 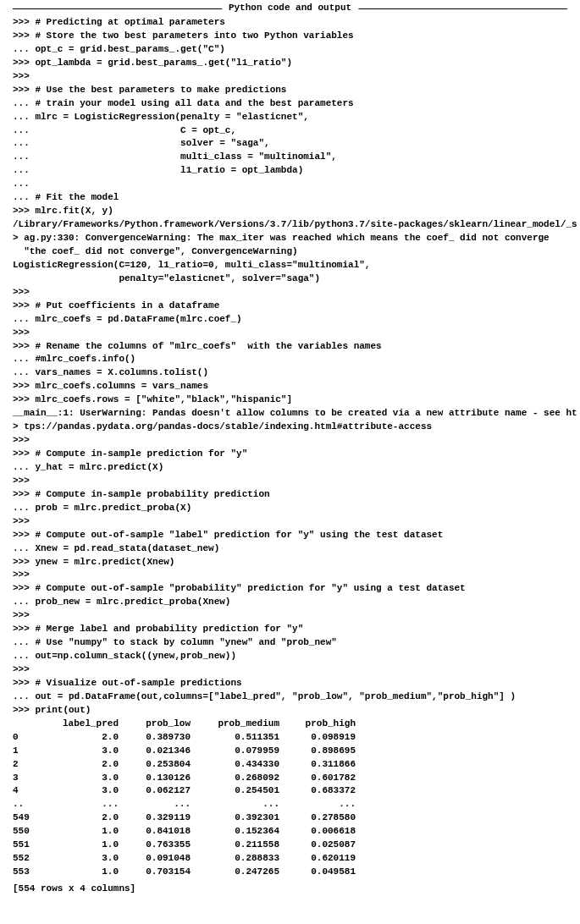 What do you see at coordinates (290, 859) in the screenshot?
I see `table-row: 5523.00.0910480.2888330.620119` at bounding box center [290, 859].